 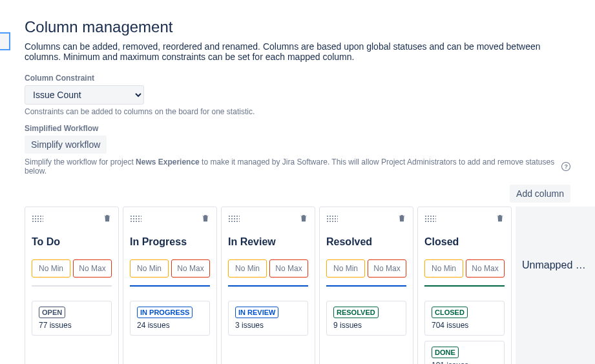 What do you see at coordinates (445, 352) in the screenshot?
I see `status-badge: DONE` at bounding box center [445, 352].